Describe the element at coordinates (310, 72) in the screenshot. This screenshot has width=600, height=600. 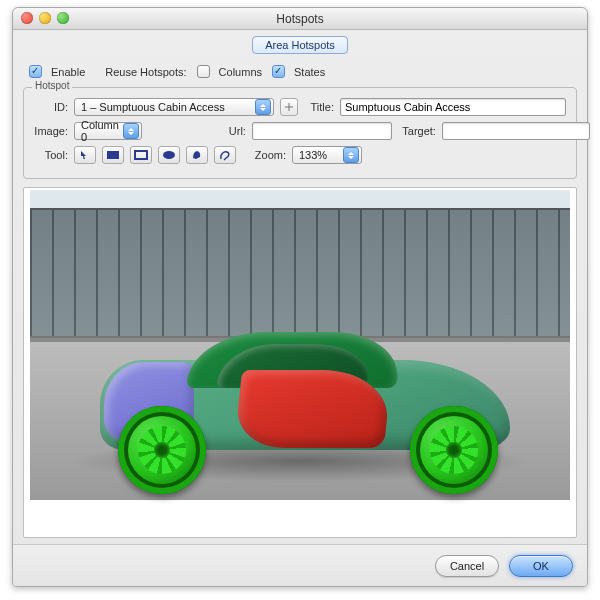
I see `states-label: States` at that location.